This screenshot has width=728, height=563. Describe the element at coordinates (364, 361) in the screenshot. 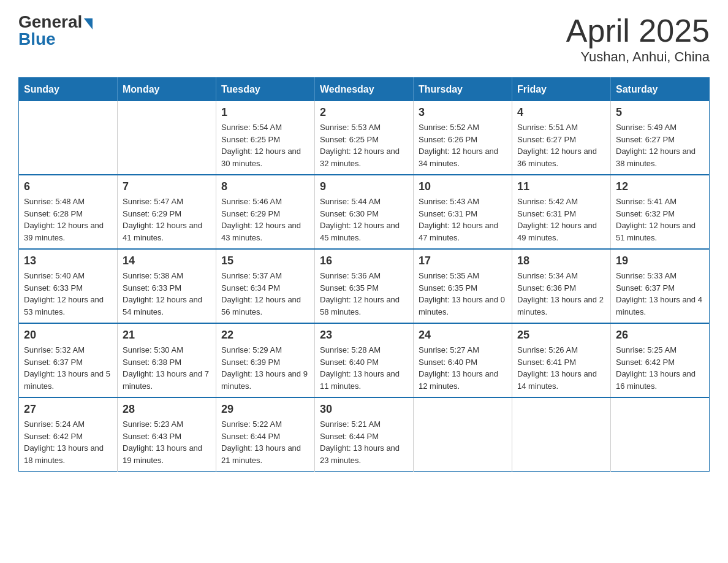

I see `calendar-cell: 23Sunrise: 5:28 AMSunset: 6:40 PMDayligh…` at that location.